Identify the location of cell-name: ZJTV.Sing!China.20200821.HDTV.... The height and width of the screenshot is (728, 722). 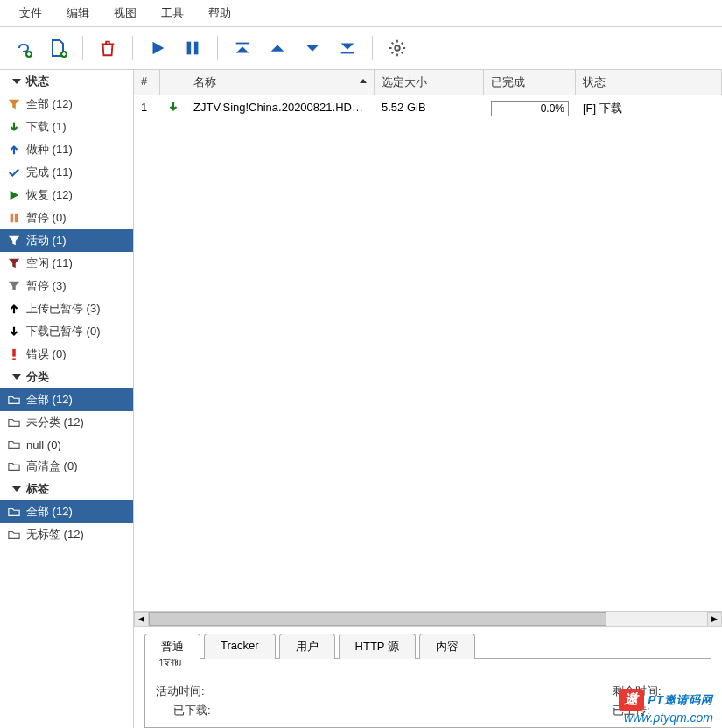
(280, 108).